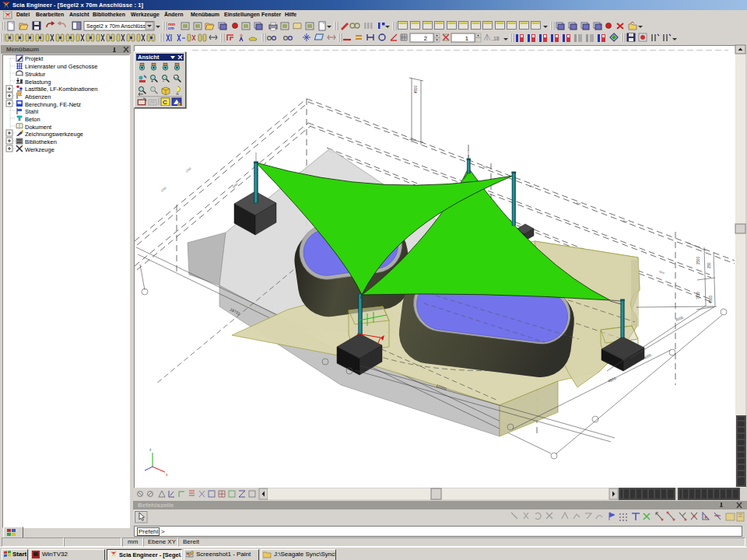 The height and width of the screenshot is (560, 747). What do you see at coordinates (34, 59) in the screenshot?
I see `svg-text: Projekt` at bounding box center [34, 59].